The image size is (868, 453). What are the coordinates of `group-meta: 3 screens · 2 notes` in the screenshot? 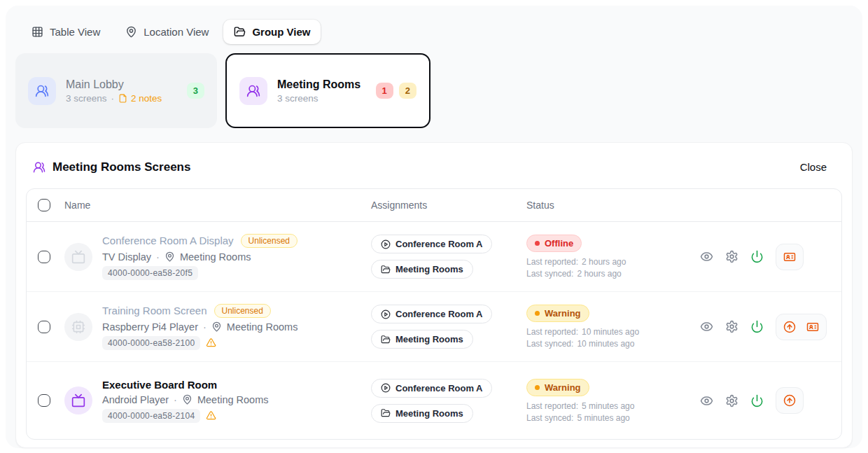 It's located at (113, 98).